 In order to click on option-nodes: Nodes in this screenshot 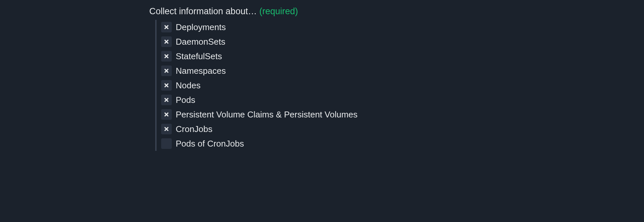, I will do `click(260, 85)`.